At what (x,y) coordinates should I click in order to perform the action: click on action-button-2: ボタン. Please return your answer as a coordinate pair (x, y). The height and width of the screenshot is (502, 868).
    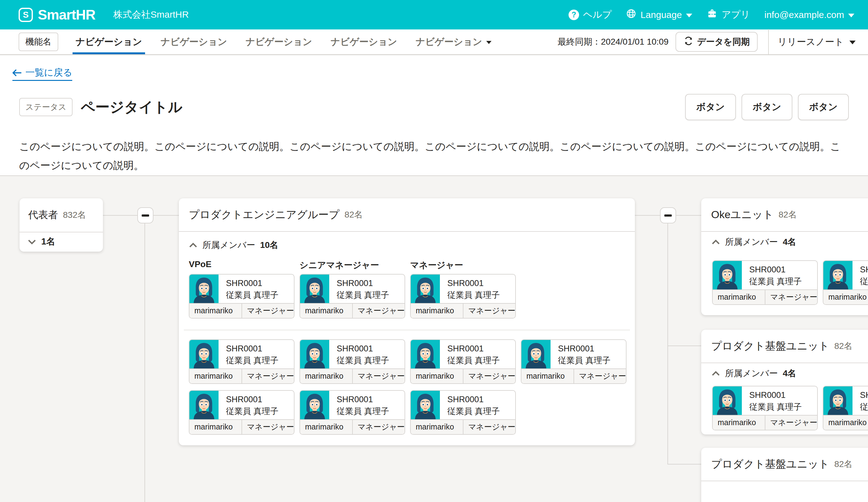
    Looking at the image, I should click on (767, 107).